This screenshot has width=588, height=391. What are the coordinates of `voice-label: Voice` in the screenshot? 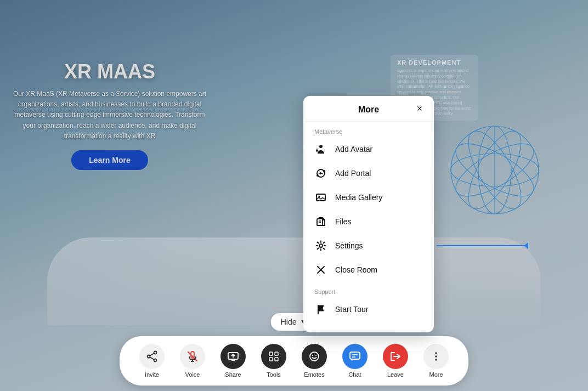 It's located at (193, 375).